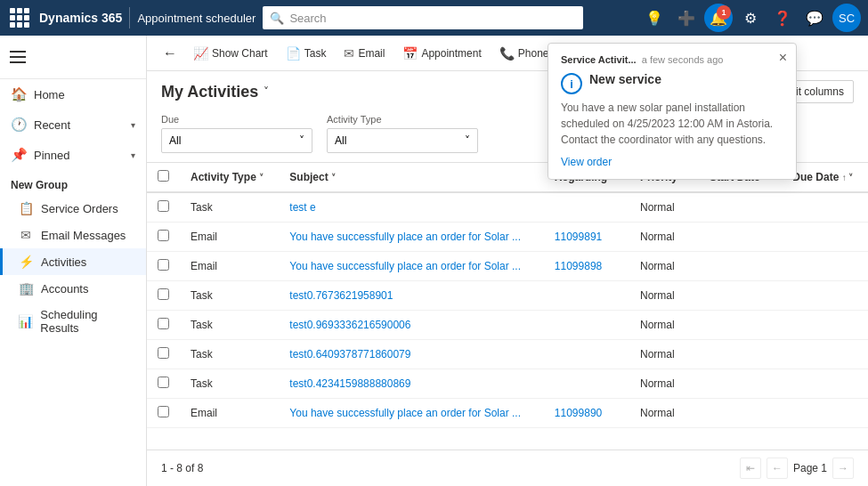 The image size is (868, 486). Describe the element at coordinates (718, 18) in the screenshot. I see `notification-button: 🔔 1` at that location.